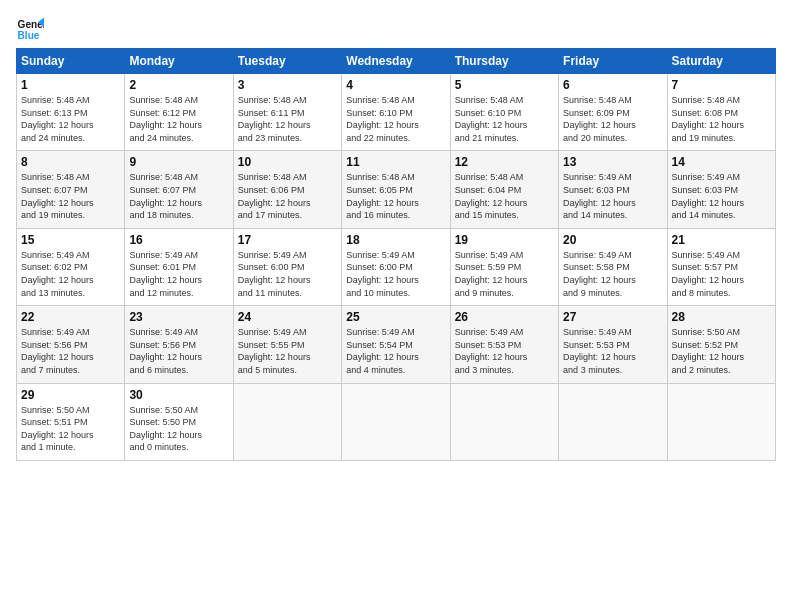  Describe the element at coordinates (722, 196) in the screenshot. I see `day-info: Sunrise: 5:49 AM Sunset: 6:03 PM Dayligh…` at that location.